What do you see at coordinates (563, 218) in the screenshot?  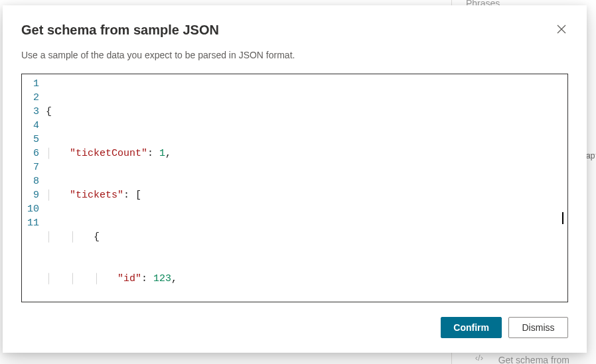 I see `editor-cursor` at bounding box center [563, 218].